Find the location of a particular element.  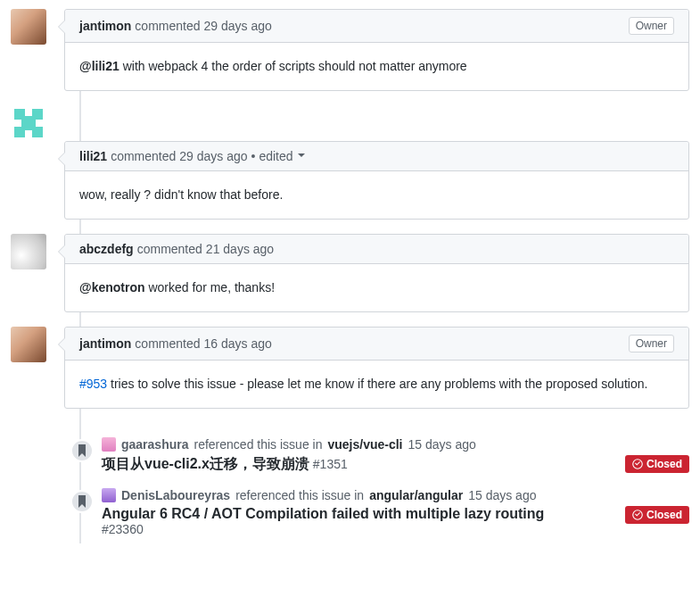

comment-box: jantimon commented 29 days ago Owner @li… is located at coordinates (376, 50).